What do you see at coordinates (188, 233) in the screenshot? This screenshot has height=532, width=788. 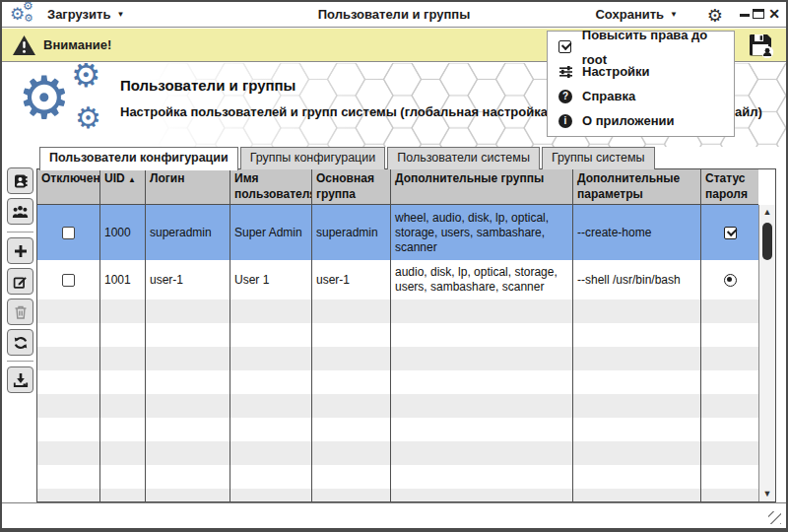 I see `login-cell: superadmin` at bounding box center [188, 233].